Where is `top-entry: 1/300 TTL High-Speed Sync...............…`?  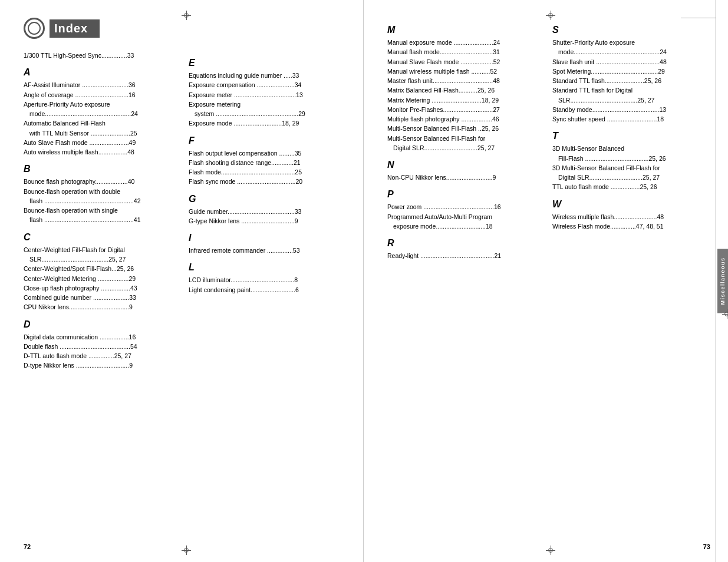
top-entry: 1/300 TTL High-Speed Sync...............… is located at coordinates (100, 55).